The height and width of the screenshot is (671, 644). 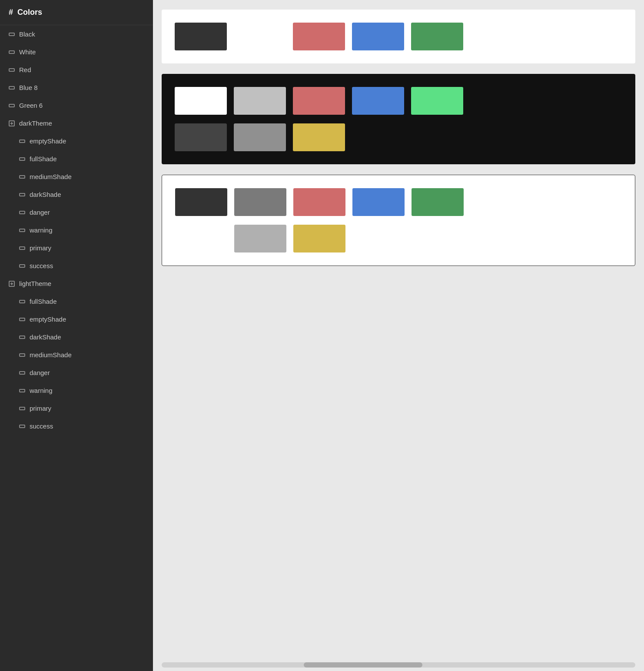 What do you see at coordinates (41, 266) in the screenshot?
I see `sidebar-item-label: success` at bounding box center [41, 266].